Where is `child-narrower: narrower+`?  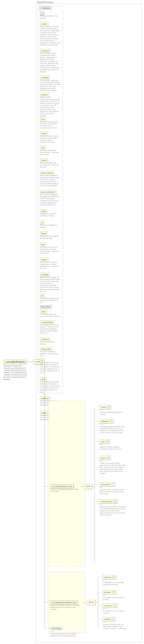
child-narrower: narrower+ is located at coordinates (110, 606).